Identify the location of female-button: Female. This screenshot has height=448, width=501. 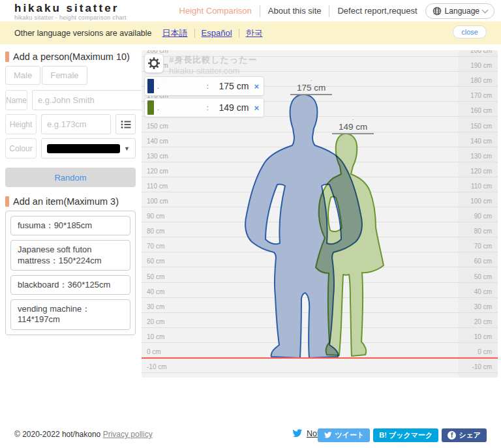
(64, 76).